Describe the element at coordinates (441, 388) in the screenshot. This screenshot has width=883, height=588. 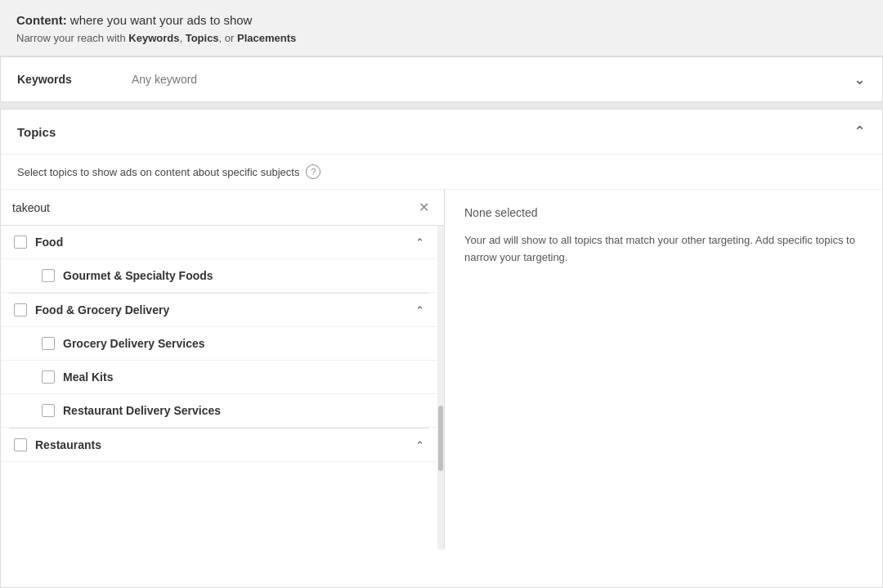
I see `scrollbar-track` at that location.